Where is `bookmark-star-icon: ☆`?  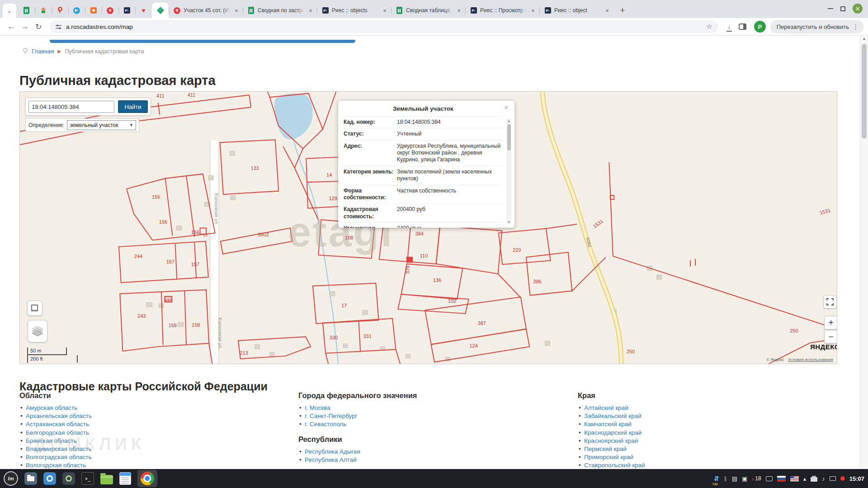
bookmark-star-icon: ☆ is located at coordinates (709, 27).